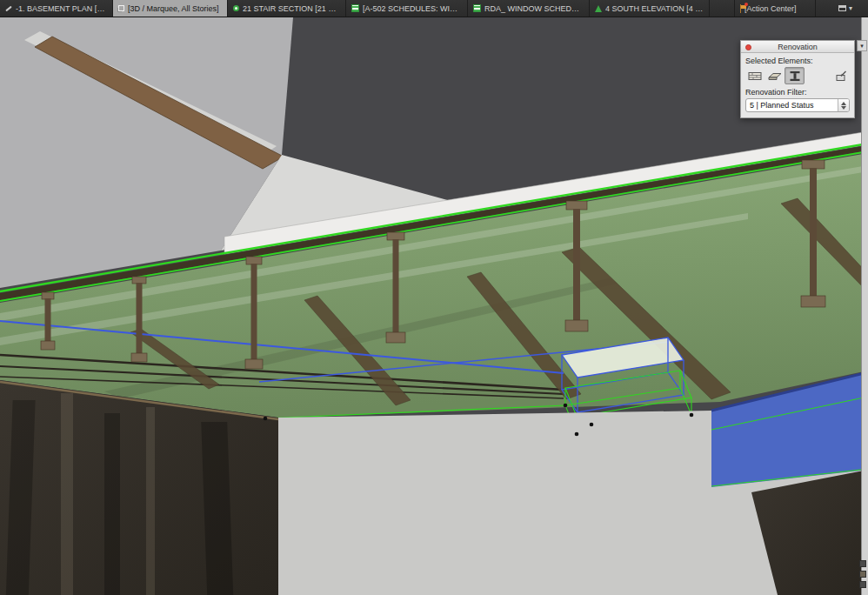 The height and width of the screenshot is (595, 868). What do you see at coordinates (844, 108) in the screenshot?
I see `chevron-down-icon` at bounding box center [844, 108].